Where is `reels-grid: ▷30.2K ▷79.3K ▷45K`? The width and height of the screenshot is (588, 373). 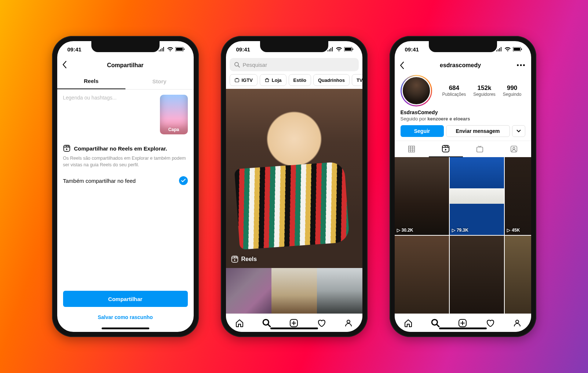 reels-grid: ▷30.2K ▷79.3K ▷45K is located at coordinates (463, 235).